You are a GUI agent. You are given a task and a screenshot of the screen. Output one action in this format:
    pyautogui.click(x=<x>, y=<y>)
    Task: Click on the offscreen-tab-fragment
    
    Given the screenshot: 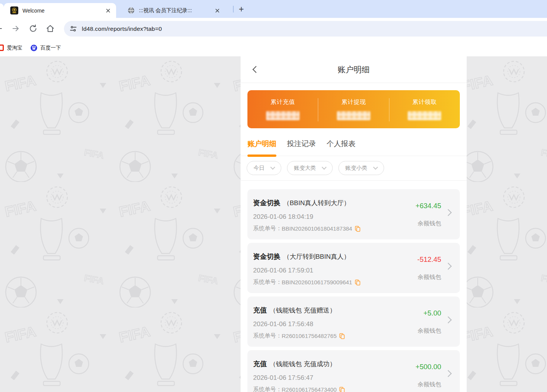 What is the action you would take?
    pyautogui.click(x=2, y=11)
    